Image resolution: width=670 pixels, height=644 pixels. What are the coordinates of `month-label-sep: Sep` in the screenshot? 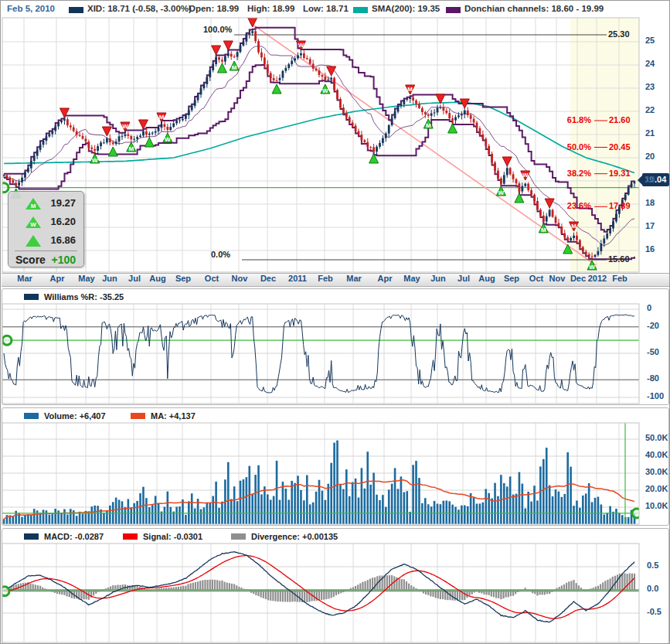 It's located at (183, 278).